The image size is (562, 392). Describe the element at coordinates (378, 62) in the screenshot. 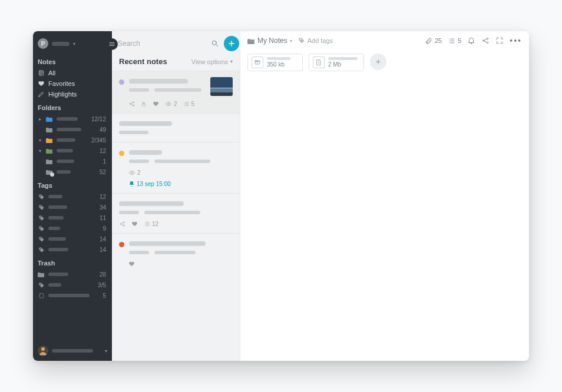

I see `add-attachment-button` at that location.